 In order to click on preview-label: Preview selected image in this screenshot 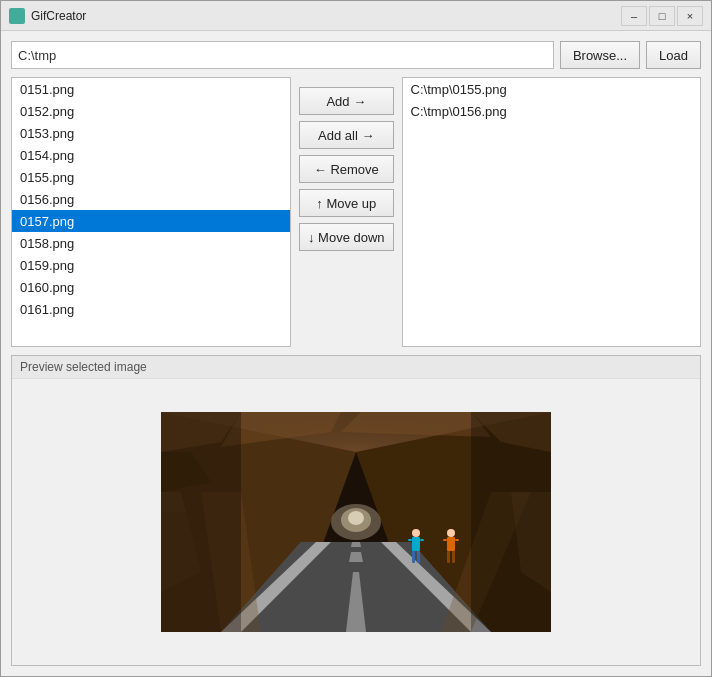, I will do `click(356, 368)`.